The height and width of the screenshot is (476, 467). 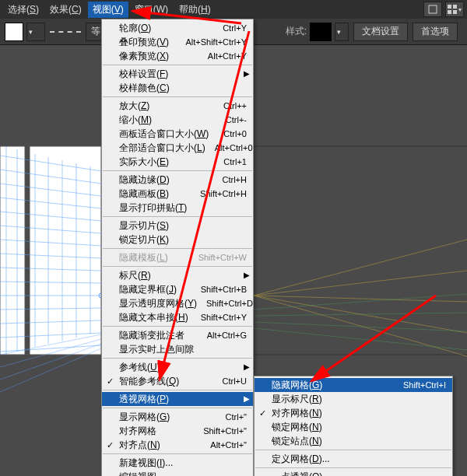 I want to click on menu-item: 显示切片(S), so click(x=177, y=226).